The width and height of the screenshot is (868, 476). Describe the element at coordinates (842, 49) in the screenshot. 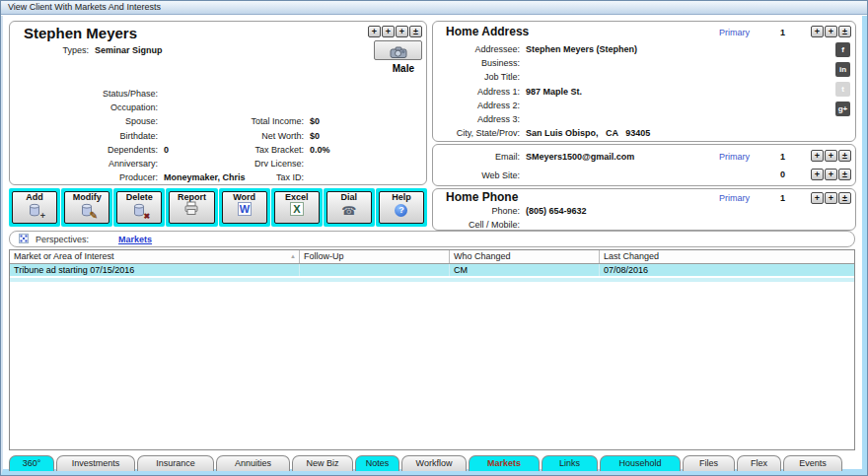

I see `facebook-icon: f` at that location.